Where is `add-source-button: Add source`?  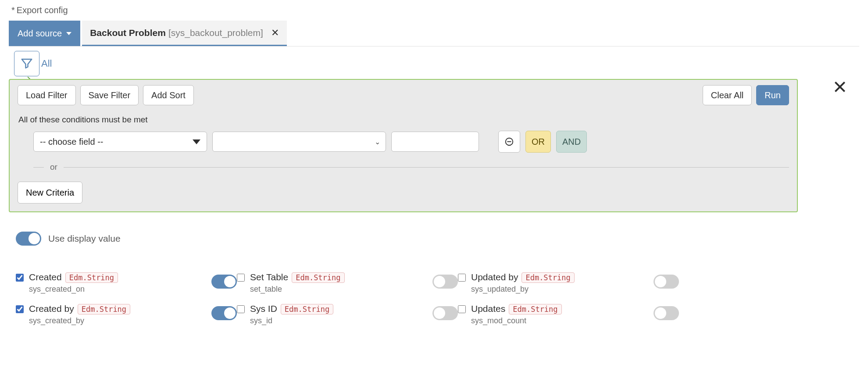
add-source-button: Add source is located at coordinates (45, 33).